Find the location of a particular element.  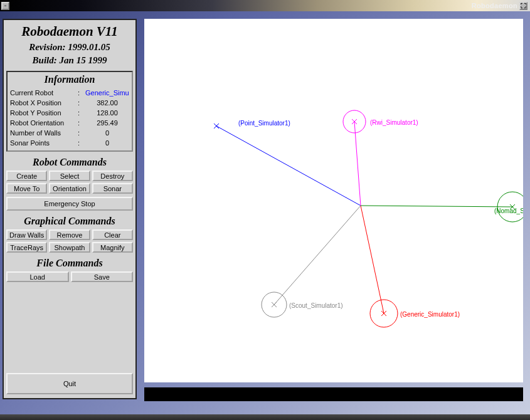

gfx-cmd-tracerays: TraceRays is located at coordinates (26, 247).